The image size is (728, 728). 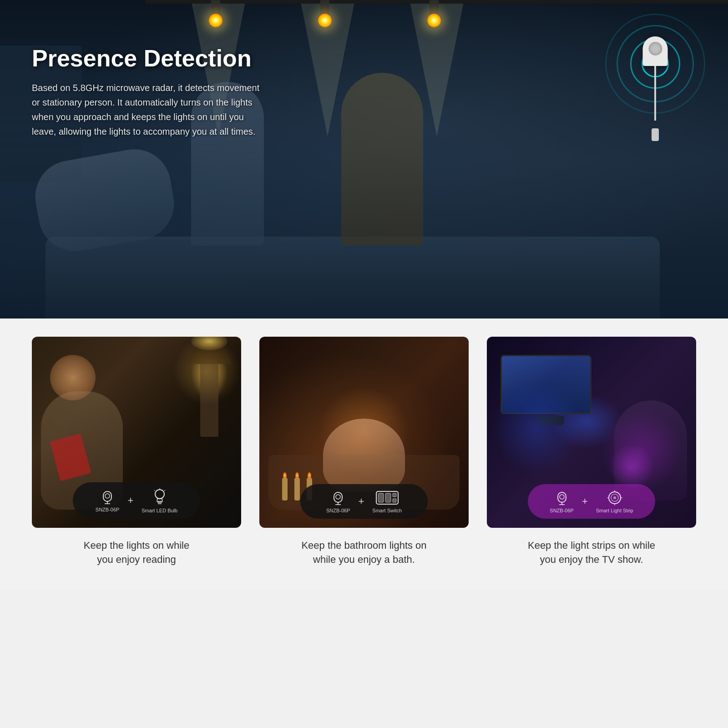 I want to click on card-caption-reading: Keep the lights on while you enjoy readi…, so click(x=136, y=553).